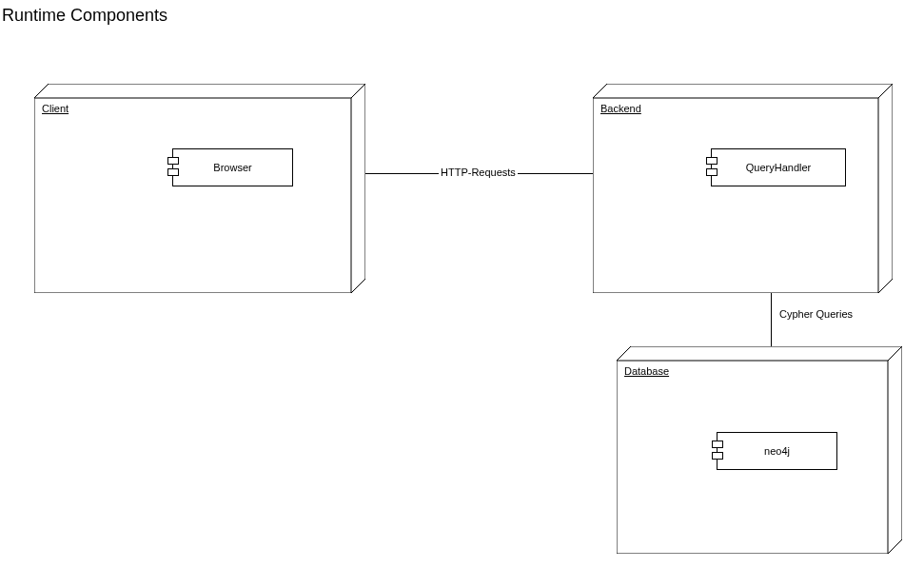 The image size is (924, 568). Describe the element at coordinates (85, 15) in the screenshot. I see `diagram-title: Runtime Components` at that location.